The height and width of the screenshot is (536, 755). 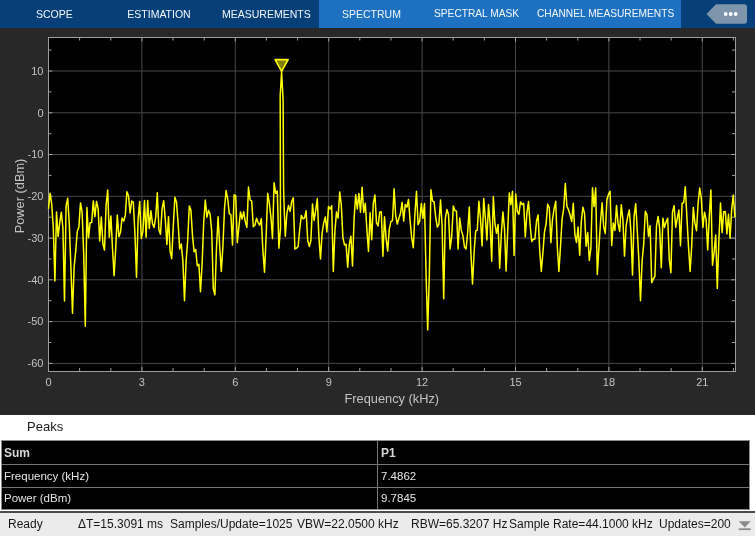 I want to click on svg-text: 3, so click(x=142, y=382).